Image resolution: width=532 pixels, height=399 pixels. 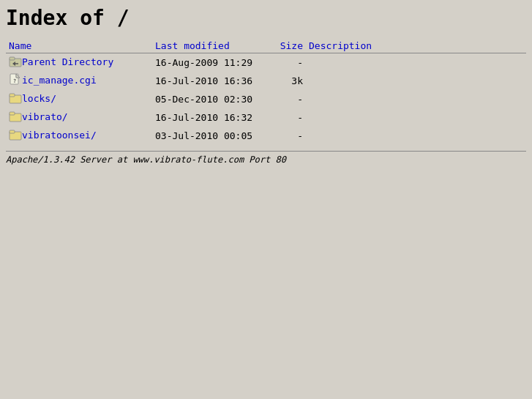 What do you see at coordinates (340, 45) in the screenshot?
I see `header-description-link: Description` at bounding box center [340, 45].